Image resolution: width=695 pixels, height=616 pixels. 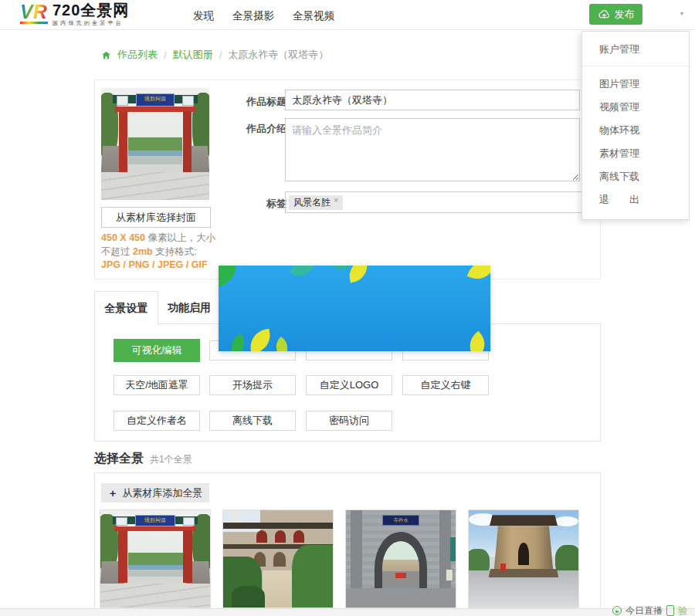 What do you see at coordinates (127, 308) in the screenshot?
I see `tab-pano-settings: 全景设置` at bounding box center [127, 308].